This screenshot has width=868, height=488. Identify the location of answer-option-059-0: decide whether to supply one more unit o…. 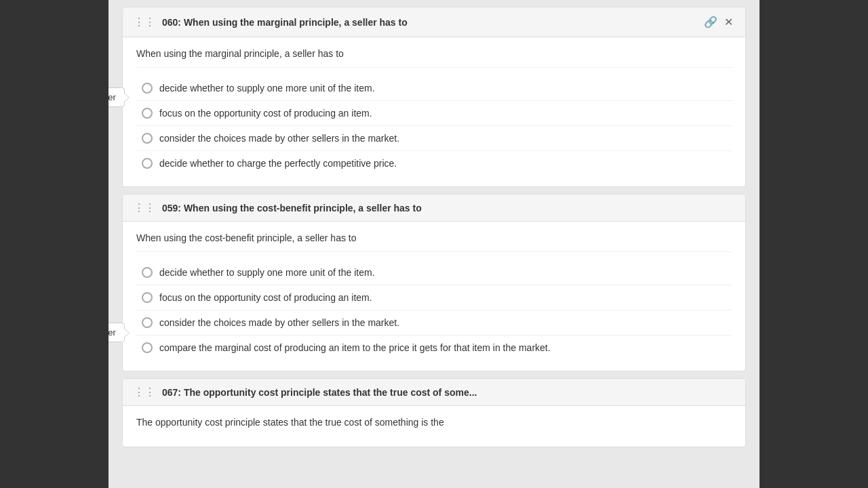
(434, 272).